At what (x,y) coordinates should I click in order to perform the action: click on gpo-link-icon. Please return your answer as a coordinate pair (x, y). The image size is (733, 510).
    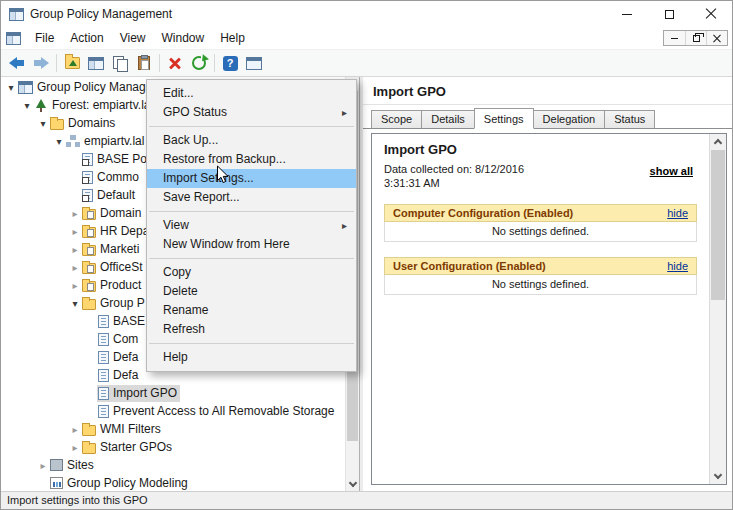
    Looking at the image, I should click on (88, 160).